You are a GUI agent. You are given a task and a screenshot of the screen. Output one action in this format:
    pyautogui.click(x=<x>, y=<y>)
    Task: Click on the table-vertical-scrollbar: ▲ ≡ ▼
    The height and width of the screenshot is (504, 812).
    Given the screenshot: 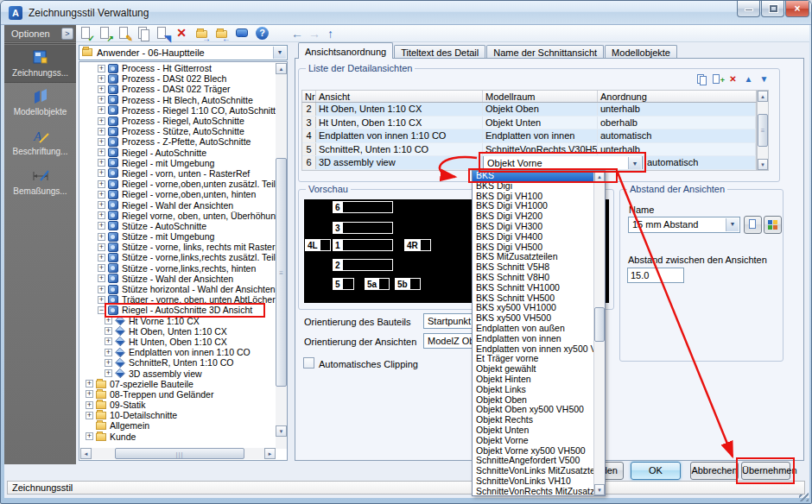 What is the action you would take?
    pyautogui.click(x=763, y=130)
    